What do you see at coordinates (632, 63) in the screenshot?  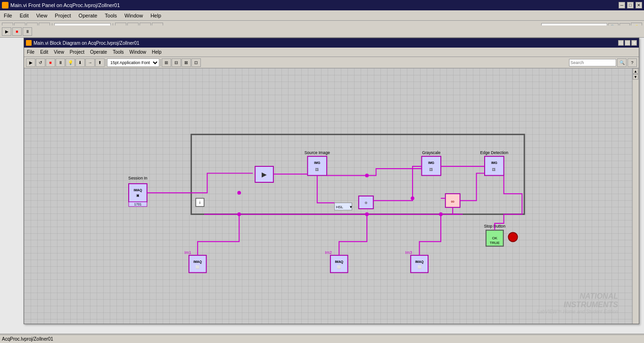 I see `bd-help-btn: ?` at bounding box center [632, 63].